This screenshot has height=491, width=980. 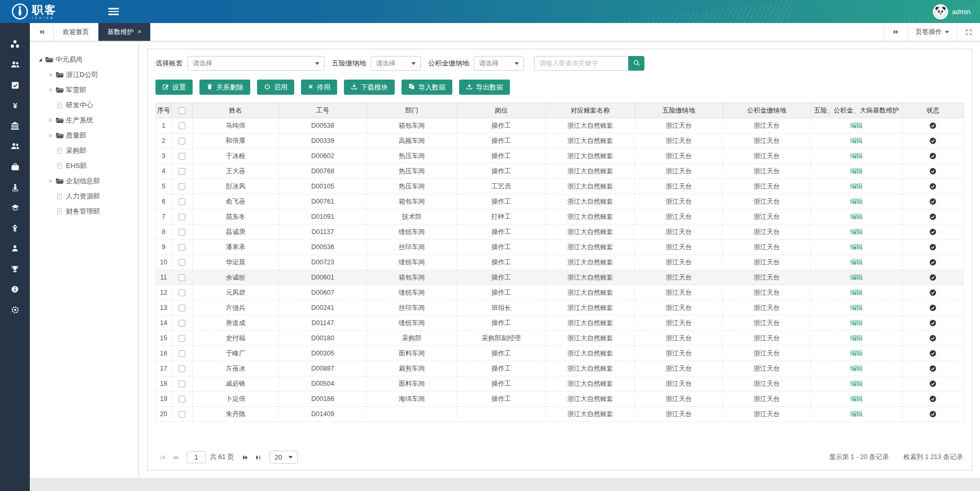 I want to click on tab-2: 基数维护×, so click(x=125, y=32).